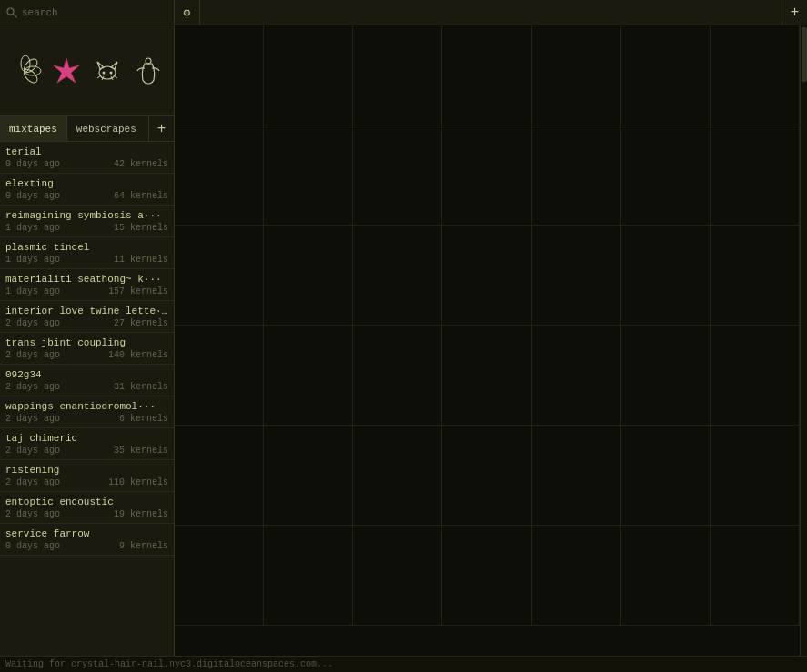 The image size is (807, 672). I want to click on list-item: service farrow 0 days ago 9 kernels, so click(87, 540).